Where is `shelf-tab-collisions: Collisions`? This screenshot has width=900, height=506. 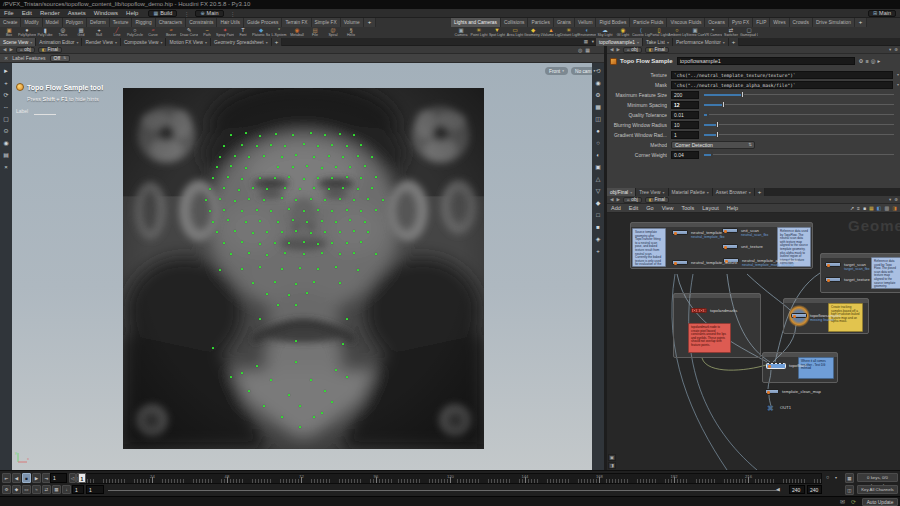 shelf-tab-collisions: Collisions is located at coordinates (515, 22).